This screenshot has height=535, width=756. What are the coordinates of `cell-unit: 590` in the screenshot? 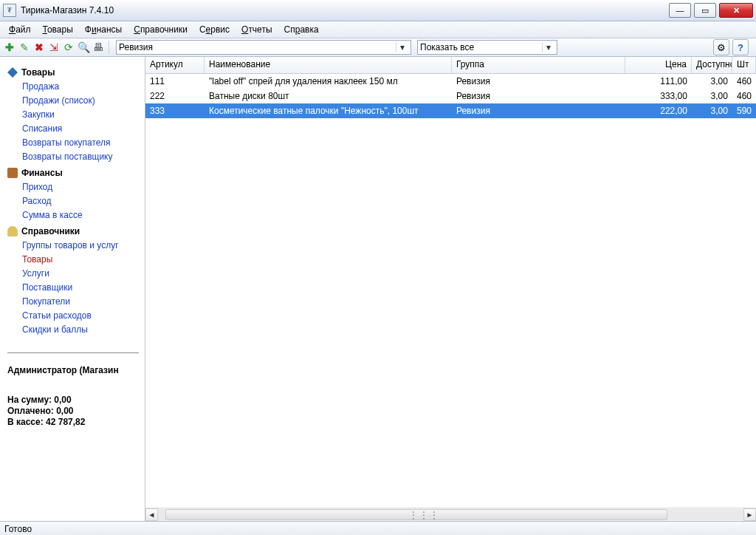 It's located at (744, 111).